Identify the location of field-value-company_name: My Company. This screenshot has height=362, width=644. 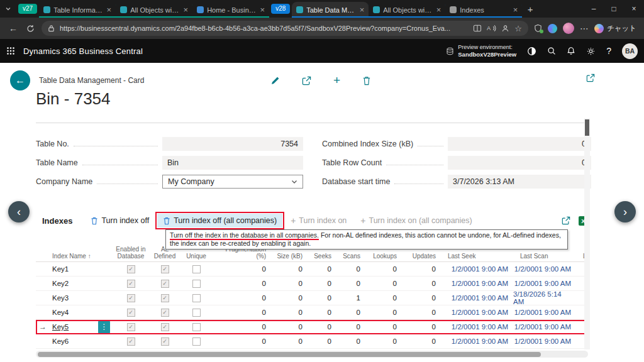
(233, 182).